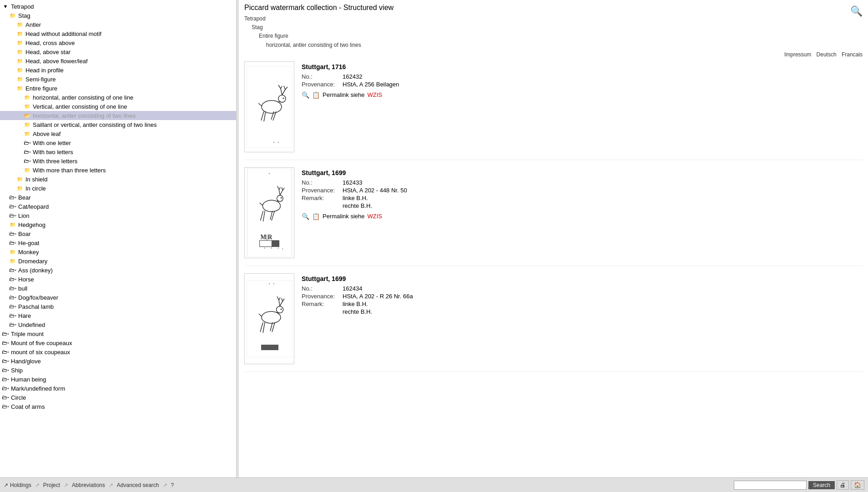 The height and width of the screenshot is (492, 868). What do you see at coordinates (118, 34) in the screenshot?
I see `sidebar-item-head-without: 📁Head without additional motif` at bounding box center [118, 34].